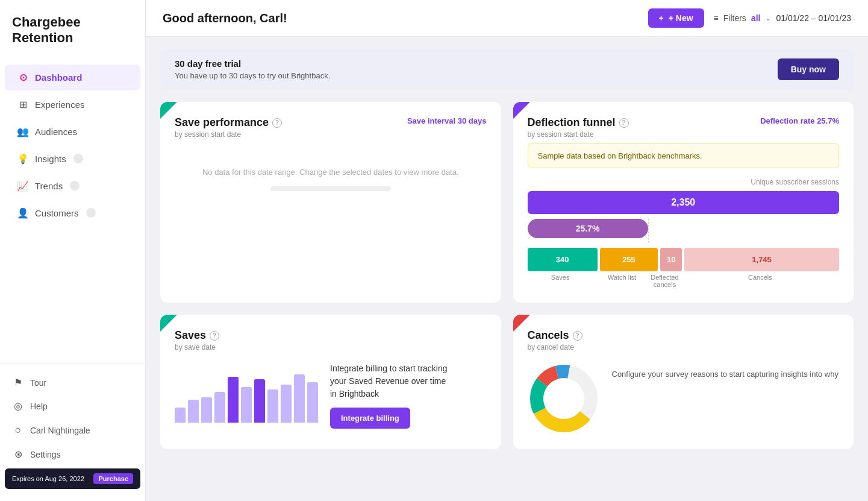 The image size is (868, 501). What do you see at coordinates (91, 213) in the screenshot?
I see `customers-badge` at bounding box center [91, 213].